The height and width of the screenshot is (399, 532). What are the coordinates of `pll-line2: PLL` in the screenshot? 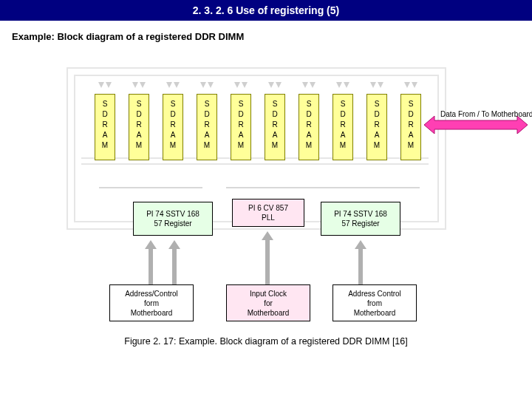 It's located at (268, 217).